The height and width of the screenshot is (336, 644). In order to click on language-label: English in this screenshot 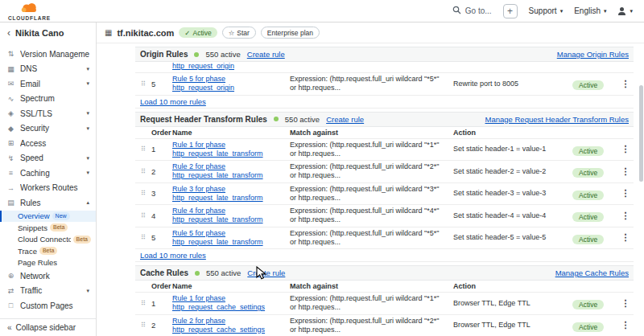, I will do `click(588, 11)`.